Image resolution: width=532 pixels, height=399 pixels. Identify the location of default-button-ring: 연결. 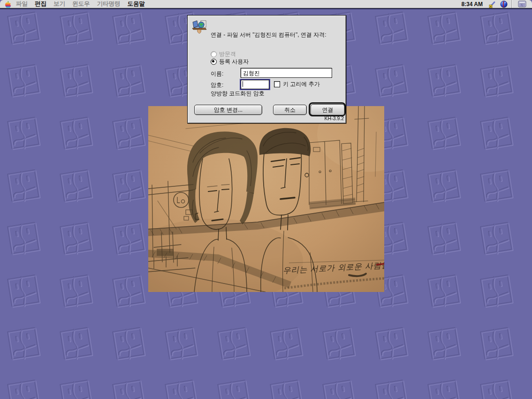
(327, 109).